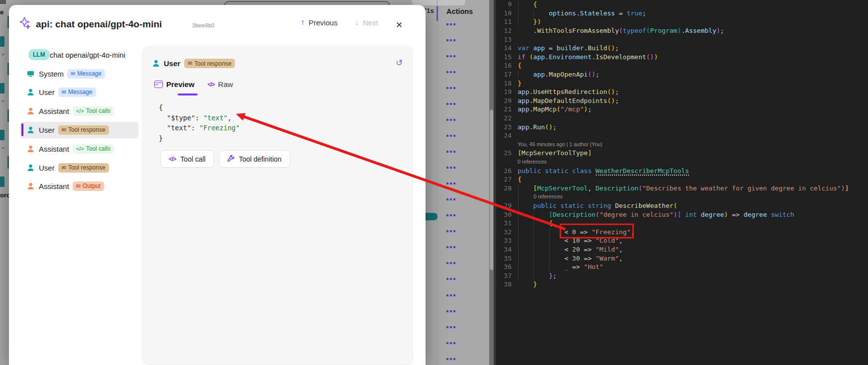  I want to click on line-number: 32, so click(504, 232).